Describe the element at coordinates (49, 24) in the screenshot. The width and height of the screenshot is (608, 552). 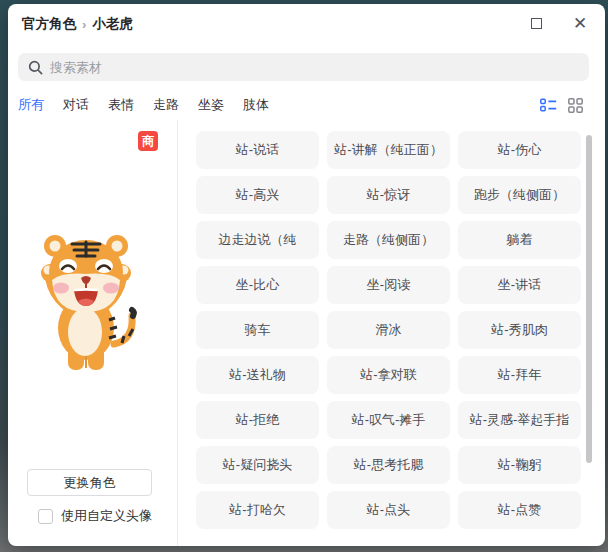
I see `breadcrumb-root: 官方角色` at that location.